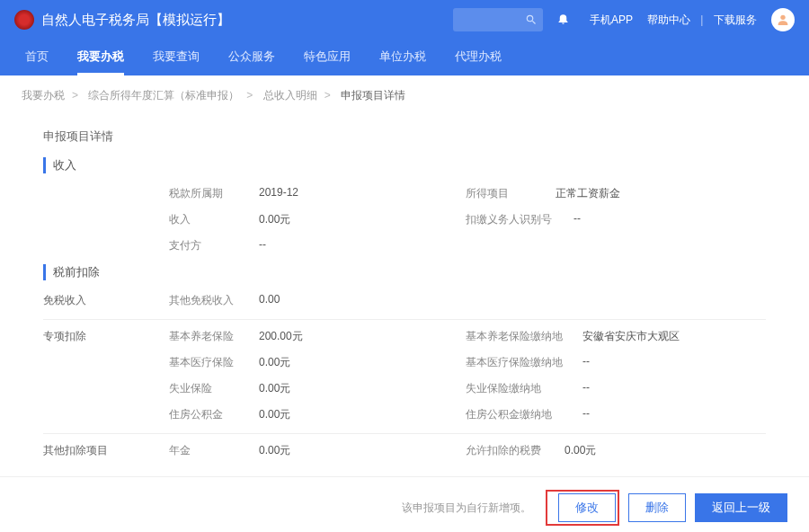 The height and width of the screenshot is (532, 809). I want to click on pension-value: 200.00元, so click(280, 336).